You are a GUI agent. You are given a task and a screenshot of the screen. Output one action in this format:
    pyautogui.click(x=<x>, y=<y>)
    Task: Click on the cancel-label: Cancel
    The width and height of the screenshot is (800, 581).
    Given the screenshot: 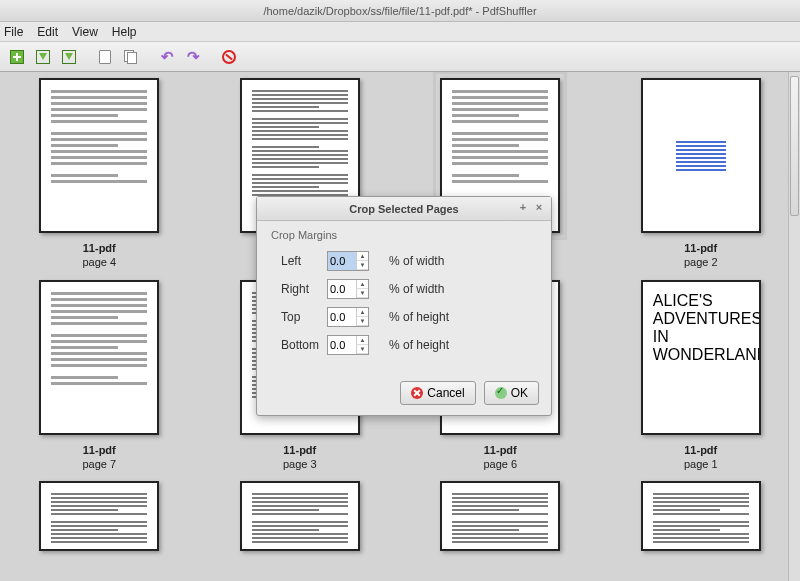 What is the action you would take?
    pyautogui.click(x=446, y=393)
    